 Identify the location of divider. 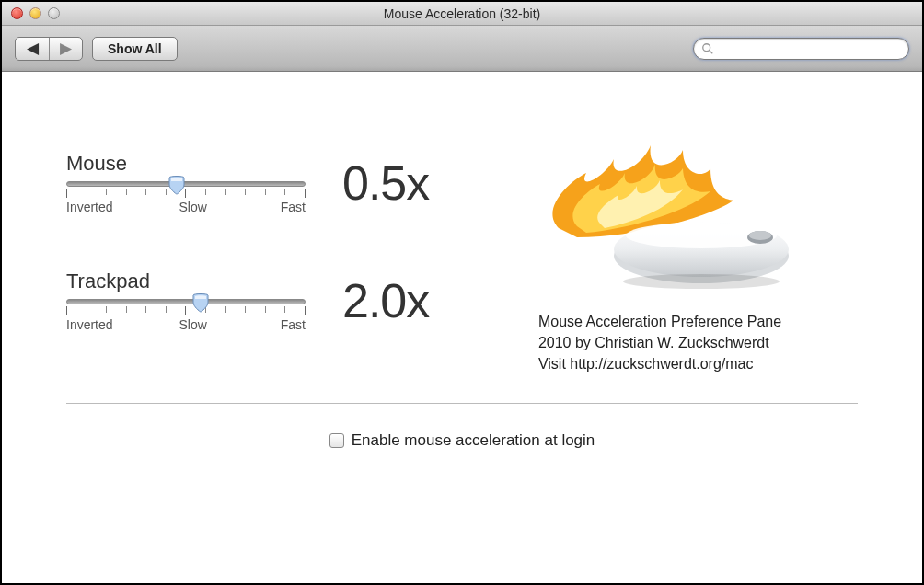
(462, 403).